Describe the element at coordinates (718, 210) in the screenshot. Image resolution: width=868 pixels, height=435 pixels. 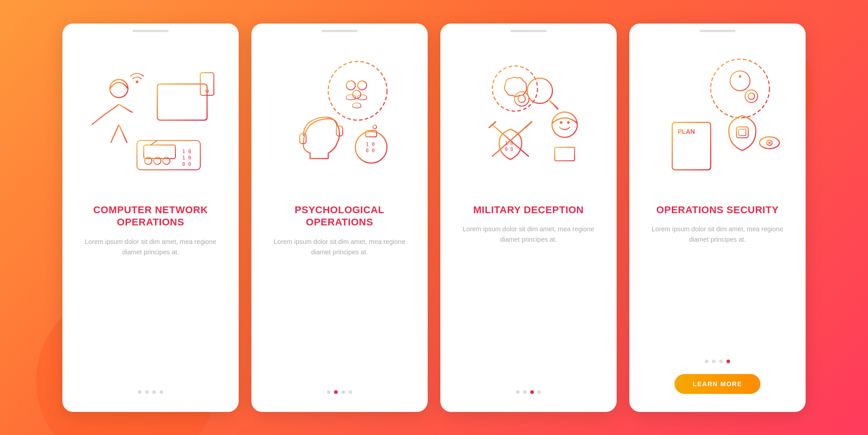
I see `card-4-title: OPERATIONS SECURITY` at that location.